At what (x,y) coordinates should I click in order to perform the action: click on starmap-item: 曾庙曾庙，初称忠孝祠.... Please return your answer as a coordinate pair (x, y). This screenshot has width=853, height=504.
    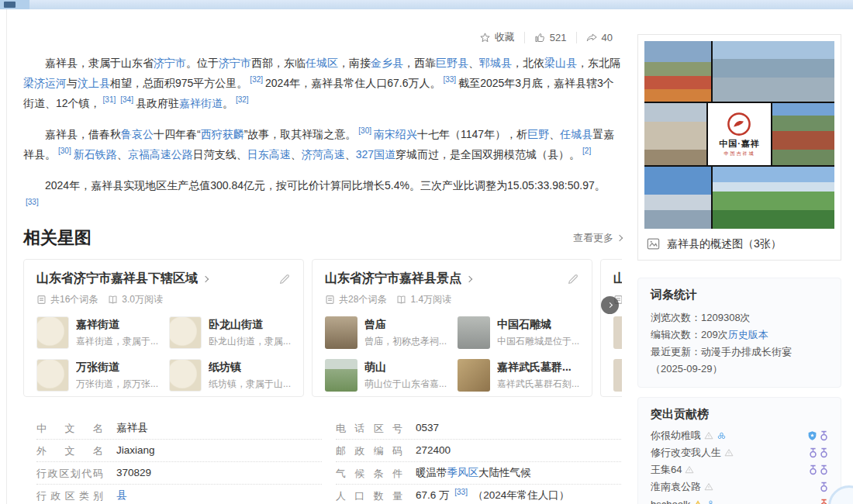
    Looking at the image, I should click on (386, 333).